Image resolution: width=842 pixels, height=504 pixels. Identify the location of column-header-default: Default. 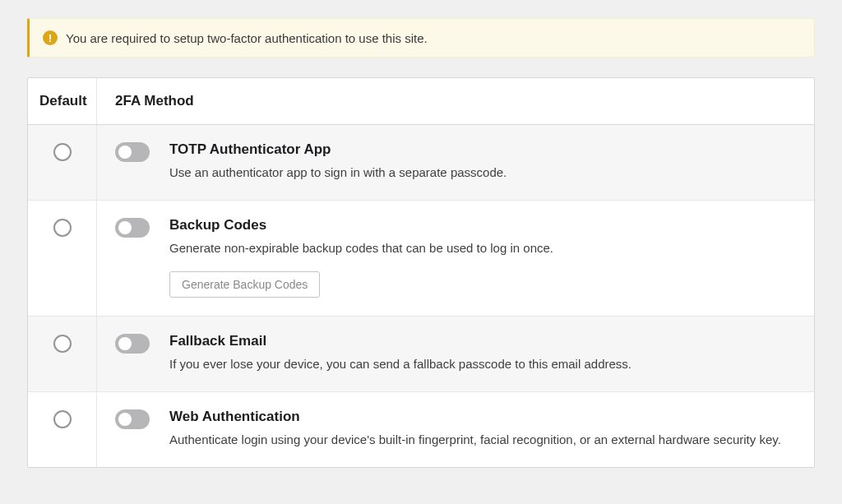
(62, 101).